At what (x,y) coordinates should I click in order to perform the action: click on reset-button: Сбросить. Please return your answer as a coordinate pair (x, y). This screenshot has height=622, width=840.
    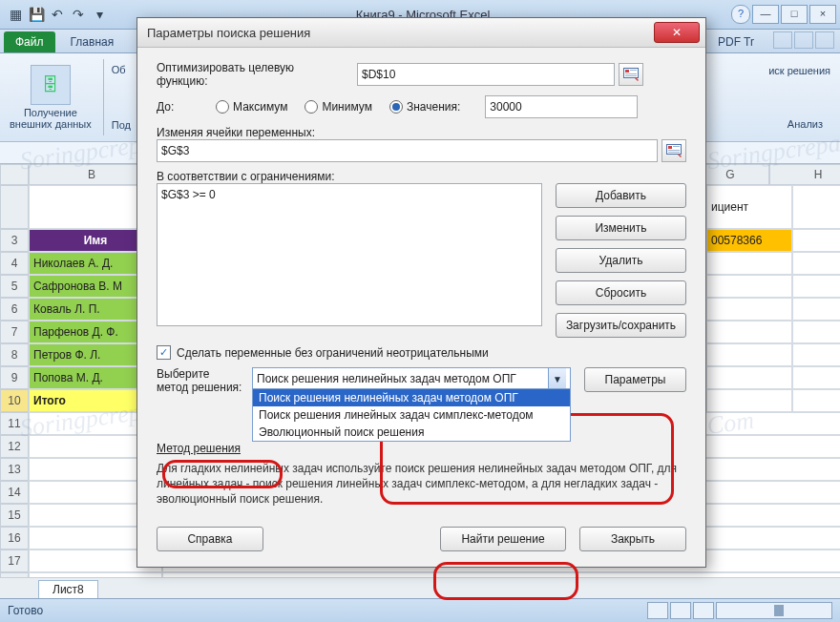
    Looking at the image, I should click on (620, 293).